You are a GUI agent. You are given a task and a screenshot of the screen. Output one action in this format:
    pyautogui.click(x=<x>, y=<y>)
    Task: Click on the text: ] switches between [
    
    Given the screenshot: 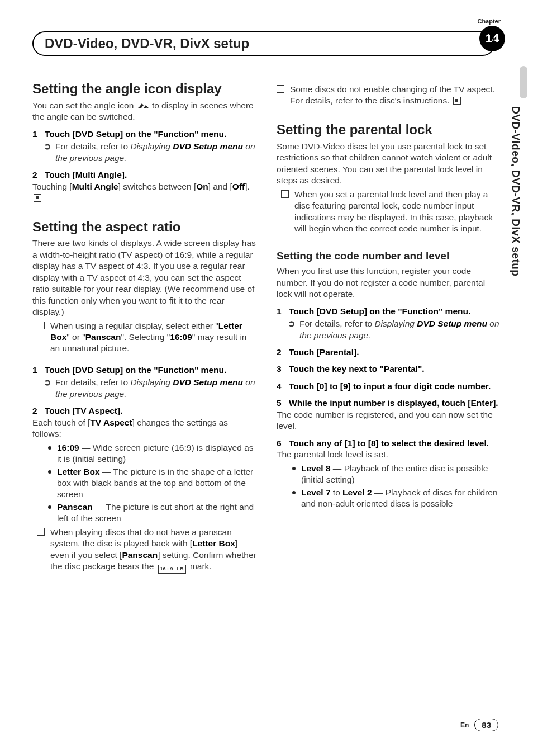 What is the action you would take?
    pyautogui.click(x=158, y=187)
    